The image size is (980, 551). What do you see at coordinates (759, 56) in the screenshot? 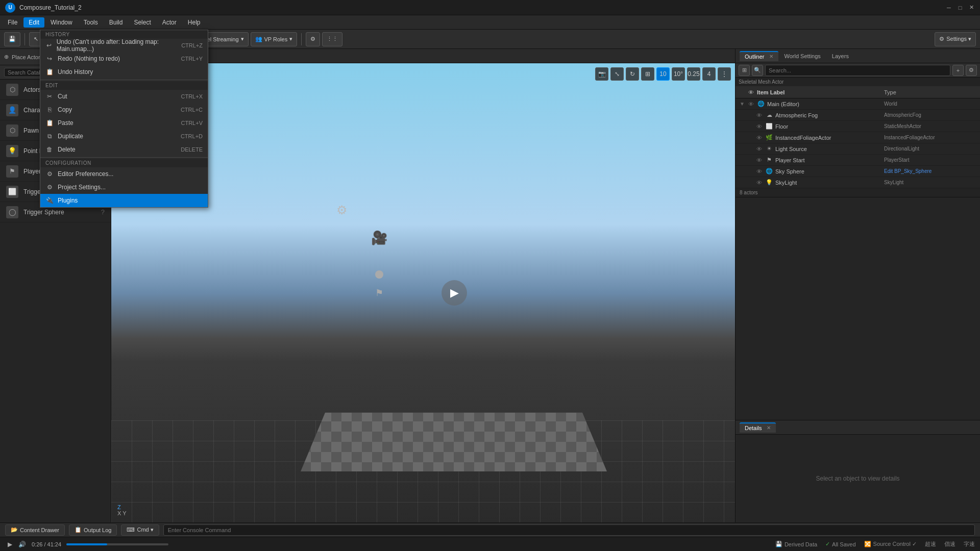
I see `outliner-tab: Outliner ✕` at bounding box center [759, 56].